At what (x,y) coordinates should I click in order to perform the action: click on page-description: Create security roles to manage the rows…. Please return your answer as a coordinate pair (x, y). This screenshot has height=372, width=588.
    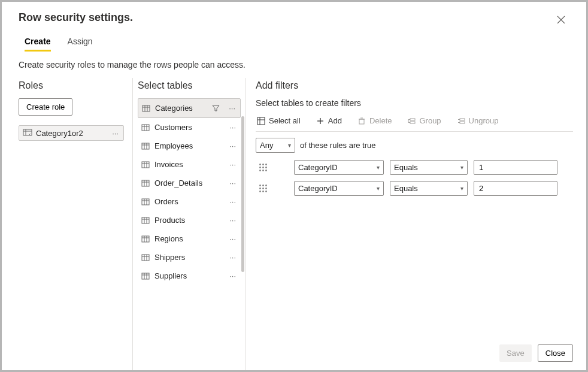
    Looking at the image, I should click on (294, 65).